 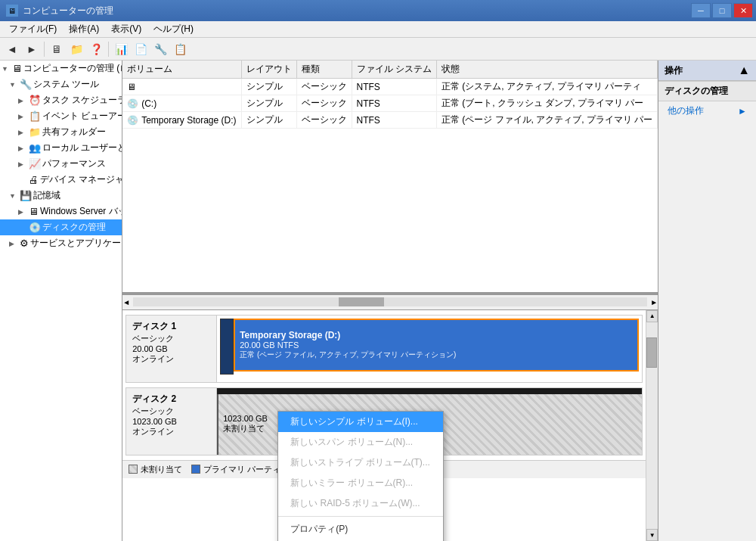 What do you see at coordinates (436, 345) in the screenshot?
I see `d-drive-block: Temporary Storage (D:) 20.00 GB NTFS 正常 …` at bounding box center [436, 345].